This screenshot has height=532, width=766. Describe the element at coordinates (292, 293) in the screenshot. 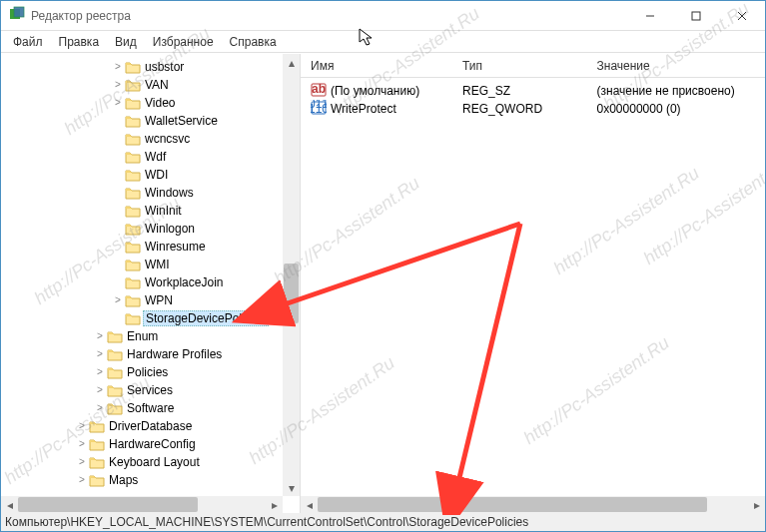

I see `tree-vscroll-thumb` at that location.